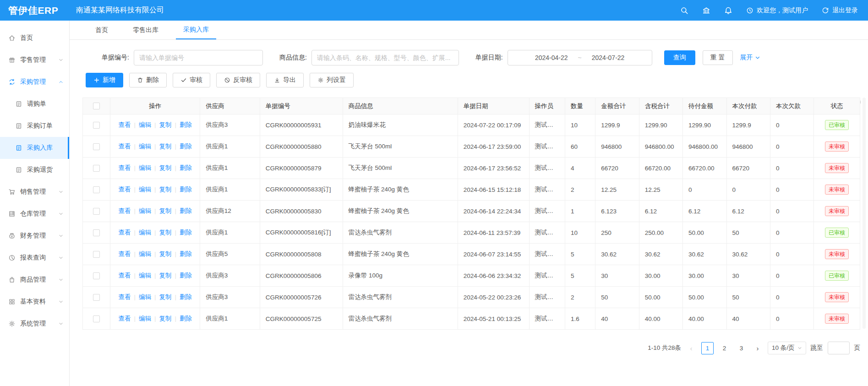 This screenshot has width=868, height=386. I want to click on sidebar-item-system-mgmt: 系统管理, so click(35, 324).